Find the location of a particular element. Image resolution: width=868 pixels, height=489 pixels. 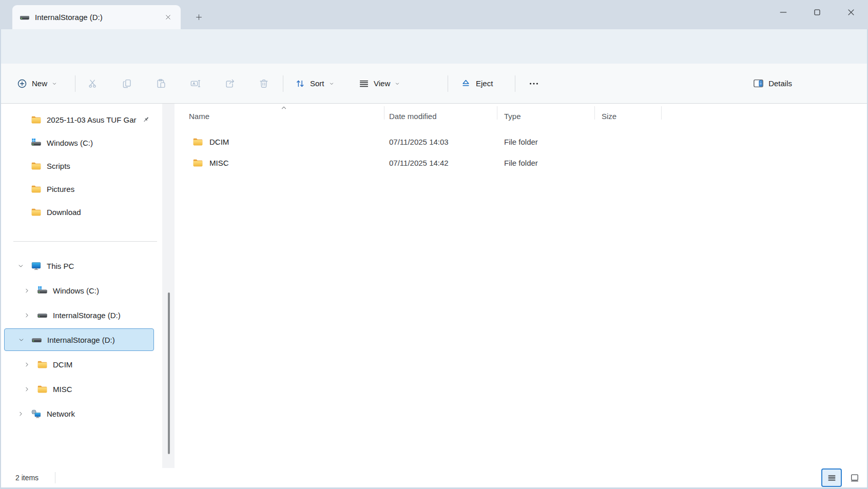

sort-label: Sort is located at coordinates (317, 83).